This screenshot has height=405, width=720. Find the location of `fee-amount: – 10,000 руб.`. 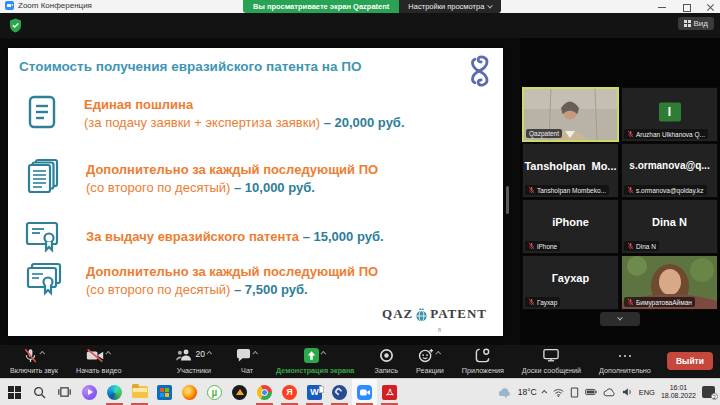

fee-amount: – 10,000 руб. is located at coordinates (274, 188).